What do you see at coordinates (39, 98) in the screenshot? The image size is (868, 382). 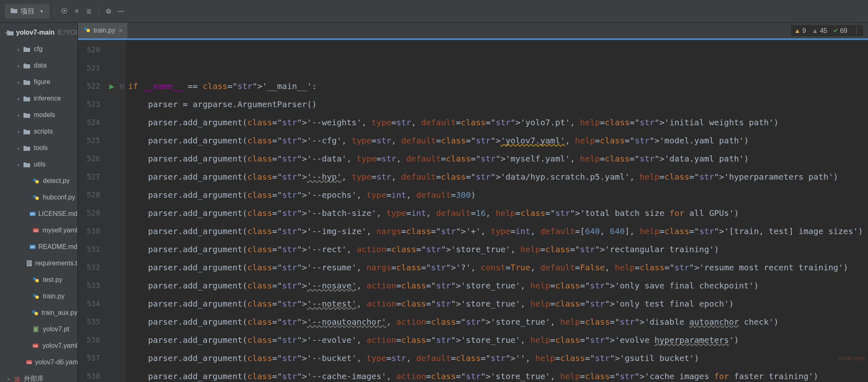 I see `tree-folder-inference: ▸inference` at bounding box center [39, 98].